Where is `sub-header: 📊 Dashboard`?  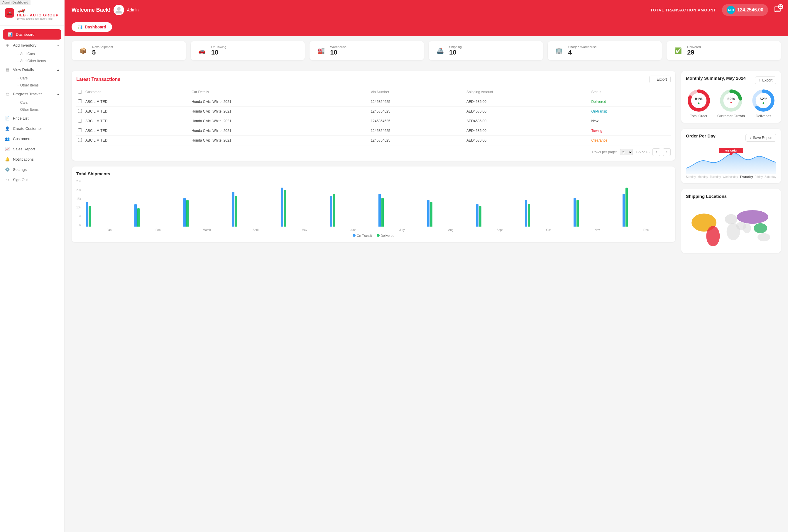
sub-header: 📊 Dashboard is located at coordinates (426, 28).